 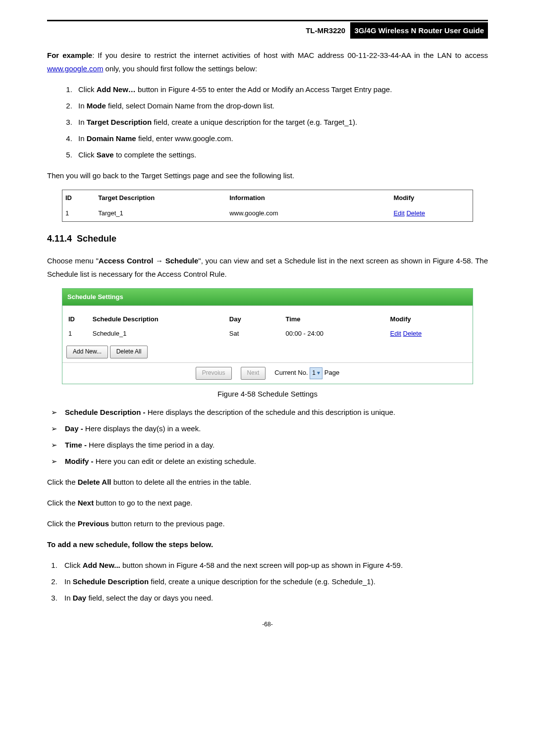 What do you see at coordinates (159, 260) in the screenshot?
I see `arrow-icon: →` at bounding box center [159, 260].